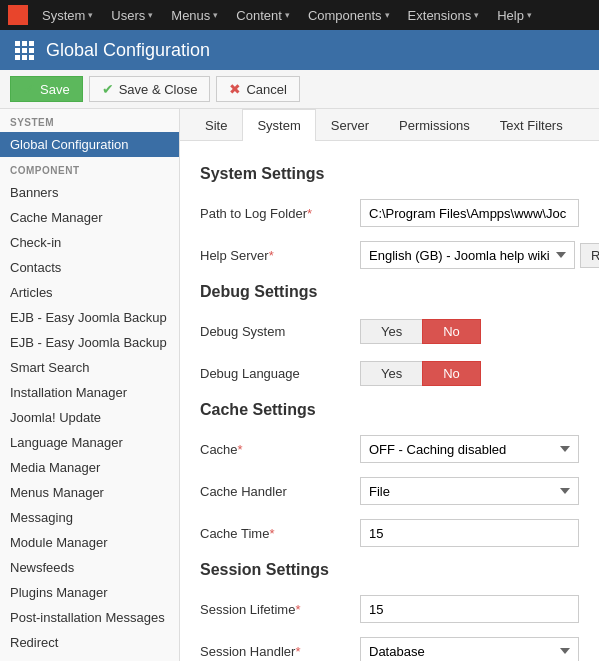 Image resolution: width=599 pixels, height=661 pixels. What do you see at coordinates (390, 533) in the screenshot?
I see `cache-time-row: Cache Time*` at bounding box center [390, 533].